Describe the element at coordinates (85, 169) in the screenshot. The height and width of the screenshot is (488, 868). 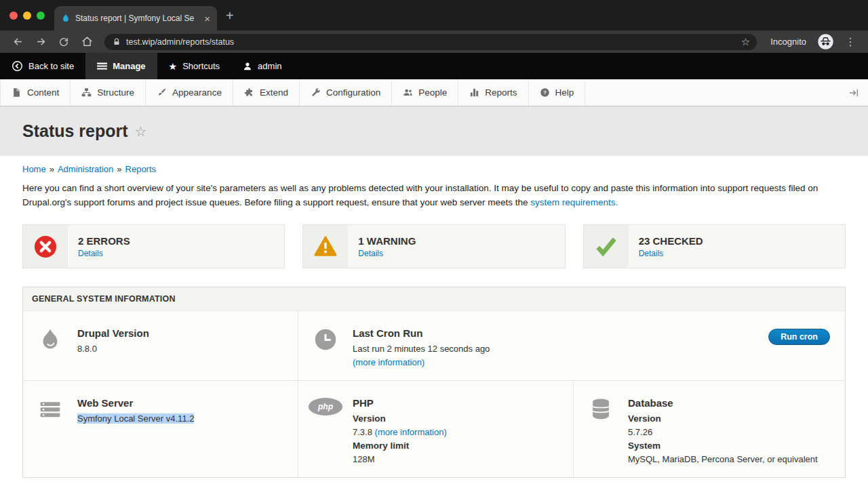
I see `breadcrumb-administration: Administration` at that location.